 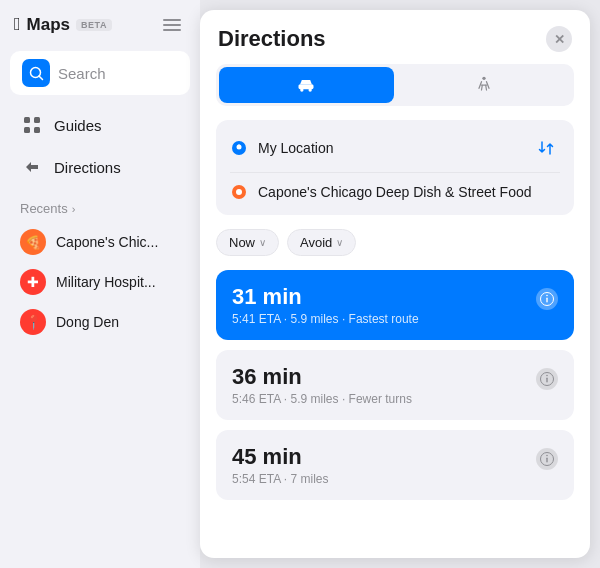 I want to click on recents-label: Recents, so click(x=44, y=208).